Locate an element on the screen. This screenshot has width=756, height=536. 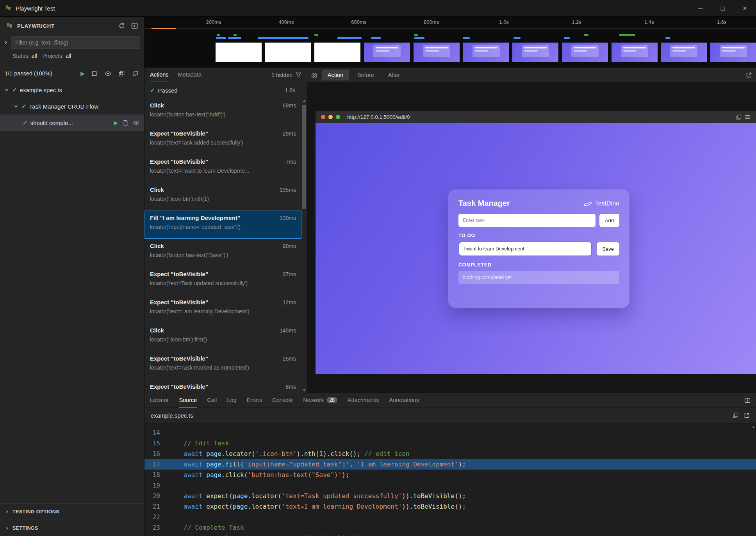
maximize-button: □ is located at coordinates (722, 9).